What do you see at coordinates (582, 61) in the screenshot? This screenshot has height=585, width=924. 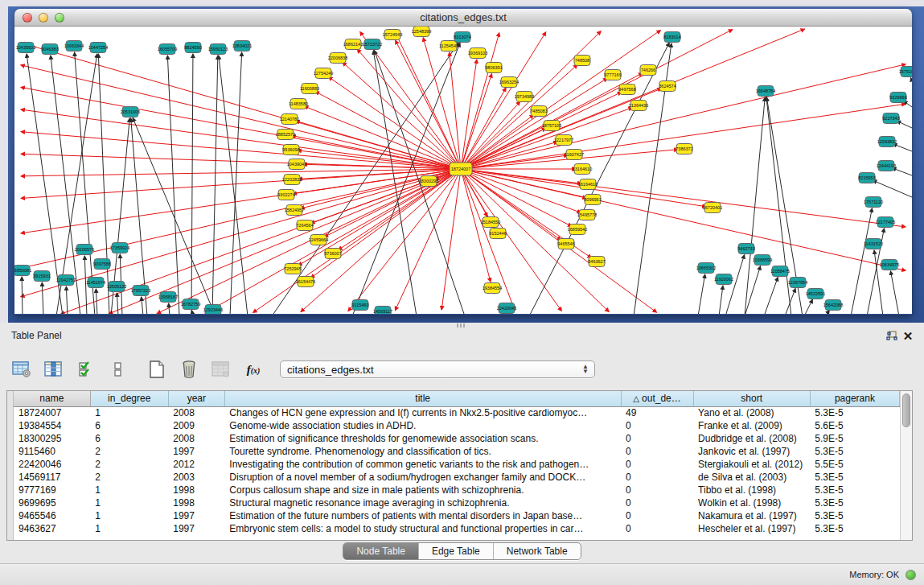 I see `graph-node: 748508` at bounding box center [582, 61].